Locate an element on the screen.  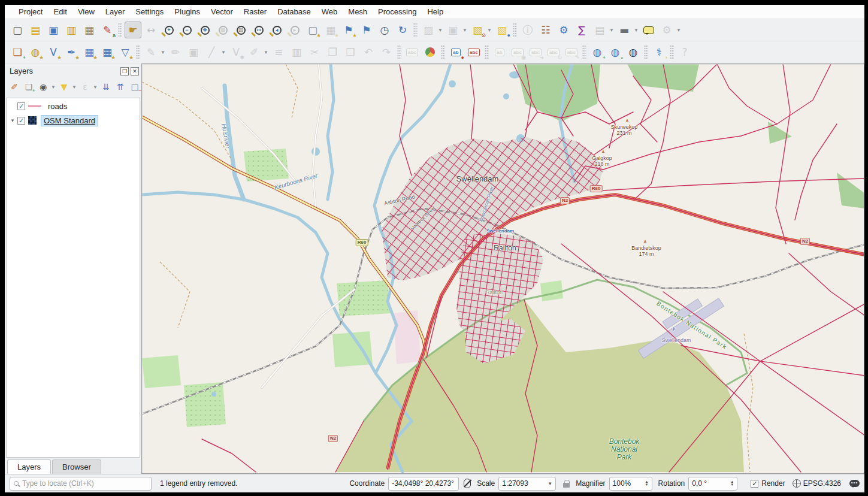
render-checkbox: ✓ is located at coordinates (755, 484).